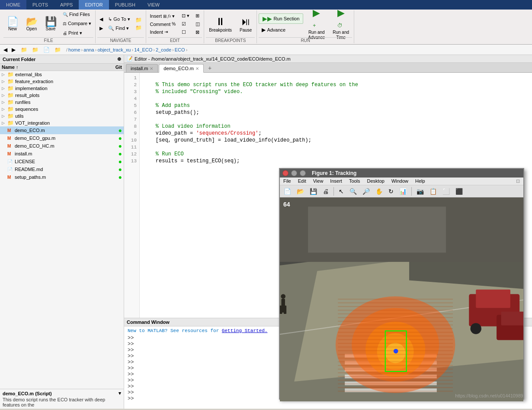 Image resolution: width=532 pixels, height=410 pixels. Describe the element at coordinates (355, 181) in the screenshot. I see `figure-menu-tools: Tools` at that location.